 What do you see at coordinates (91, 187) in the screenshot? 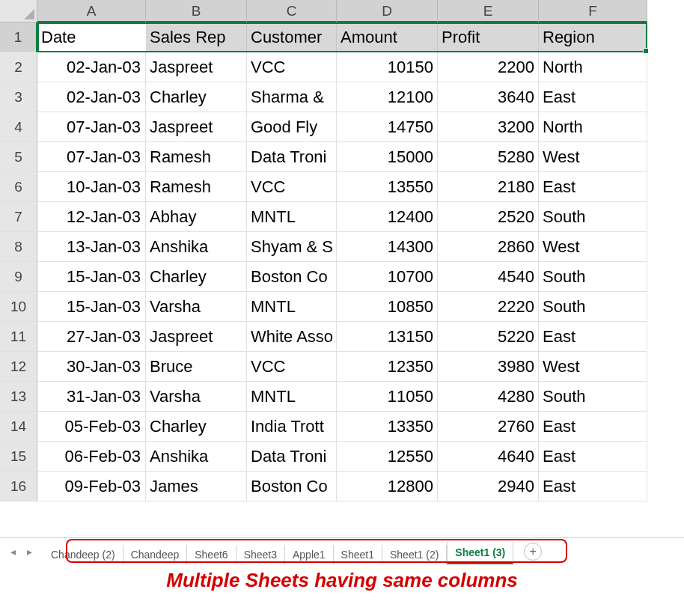
I see `table-cell: 10-Jan-03` at bounding box center [91, 187].